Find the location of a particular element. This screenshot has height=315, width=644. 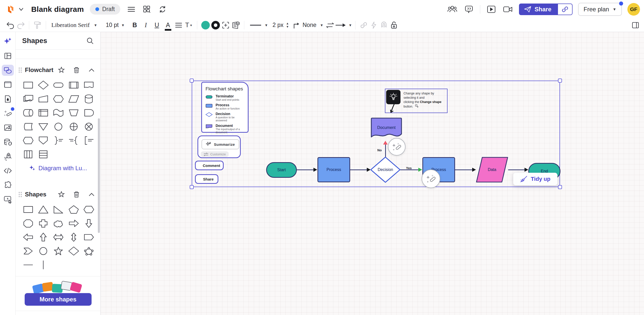

search-icon is located at coordinates (90, 41).